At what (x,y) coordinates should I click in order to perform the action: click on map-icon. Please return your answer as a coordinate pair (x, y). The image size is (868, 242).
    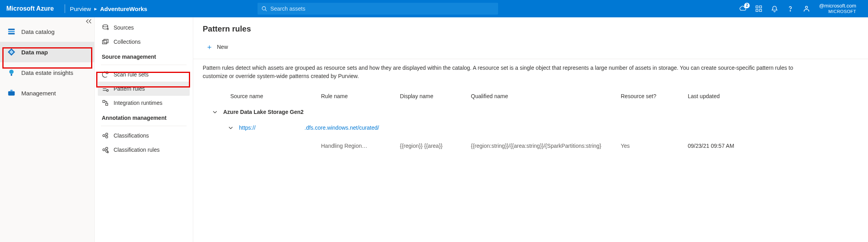
    Looking at the image, I should click on (11, 52).